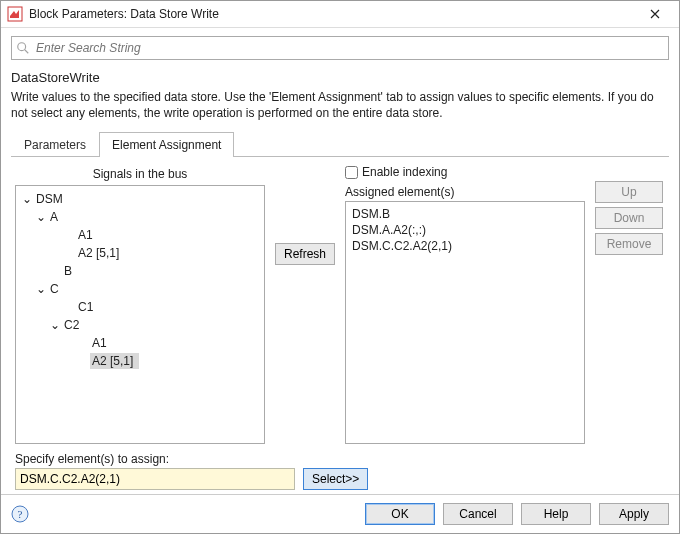  Describe the element at coordinates (630, 304) in the screenshot. I see `assigned-buttons: Up Down Remove` at that location.